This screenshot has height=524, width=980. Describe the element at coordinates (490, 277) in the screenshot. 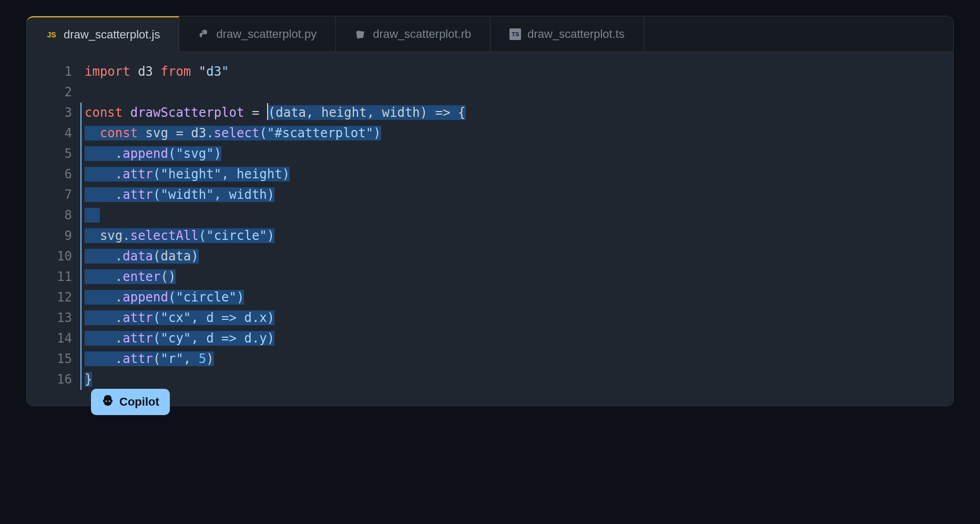

I see `code-line: 11 .enter()` at that location.